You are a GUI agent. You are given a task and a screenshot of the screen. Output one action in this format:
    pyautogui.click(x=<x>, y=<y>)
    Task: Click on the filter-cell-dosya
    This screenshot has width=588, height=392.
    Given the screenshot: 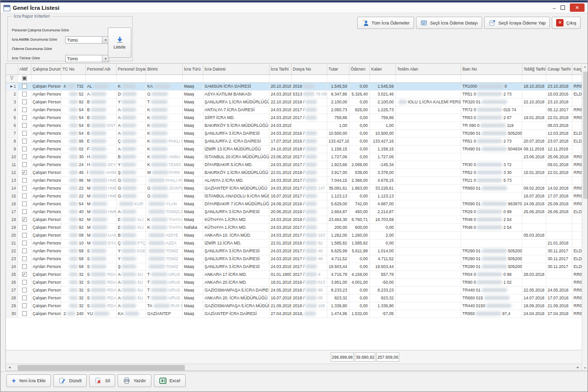 What is the action you would take?
    pyautogui.click(x=309, y=78)
    